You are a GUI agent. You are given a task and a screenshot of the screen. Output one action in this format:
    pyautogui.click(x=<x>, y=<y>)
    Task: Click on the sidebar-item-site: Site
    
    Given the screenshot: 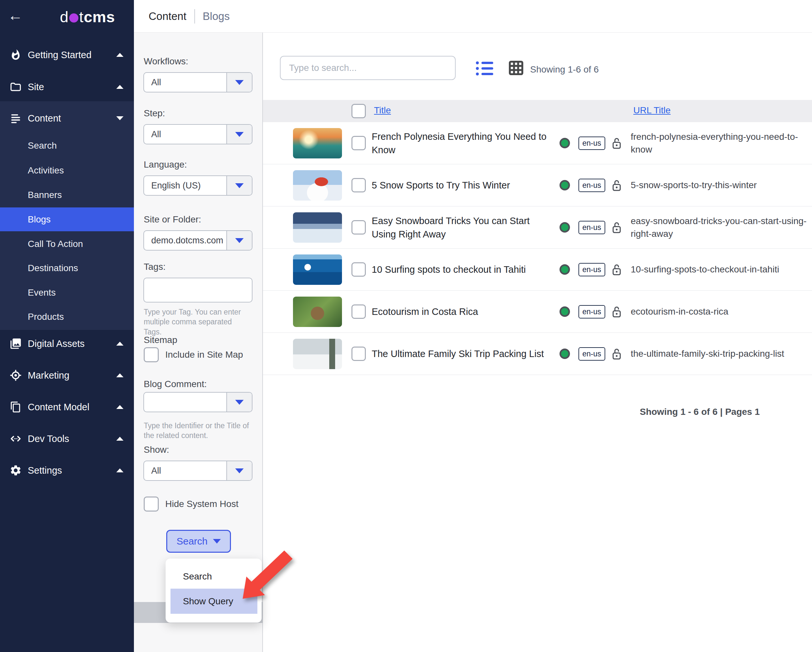 What is the action you would take?
    pyautogui.click(x=67, y=87)
    